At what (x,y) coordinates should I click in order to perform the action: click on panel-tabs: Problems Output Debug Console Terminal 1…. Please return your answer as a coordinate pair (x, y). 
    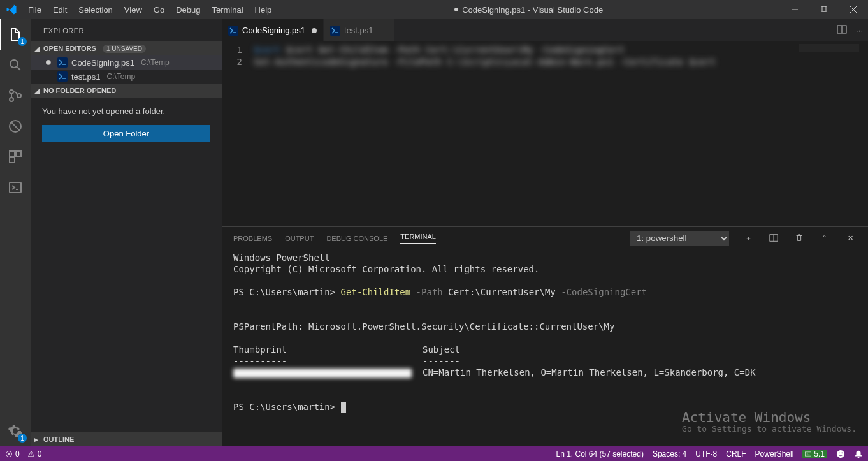
    Looking at the image, I should click on (545, 238).